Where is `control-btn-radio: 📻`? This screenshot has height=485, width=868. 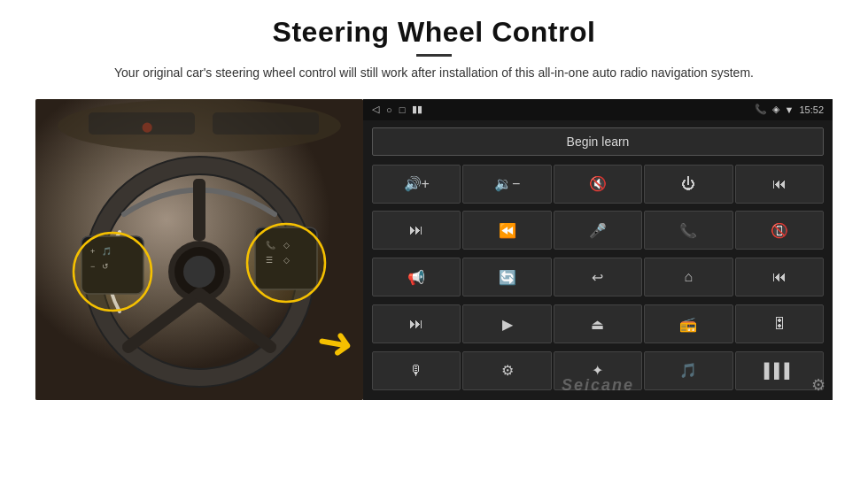 control-btn-radio: 📻 is located at coordinates (688, 324).